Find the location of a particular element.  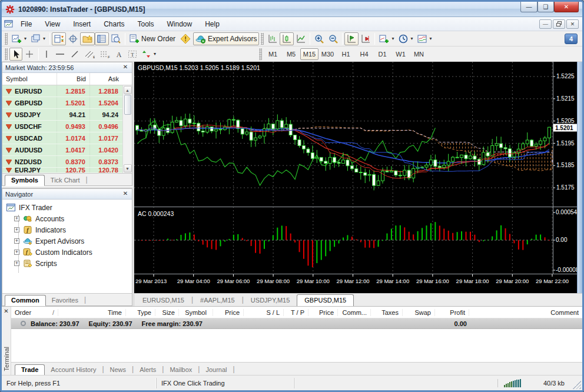

fibonacci-button: F is located at coordinates (105, 54).